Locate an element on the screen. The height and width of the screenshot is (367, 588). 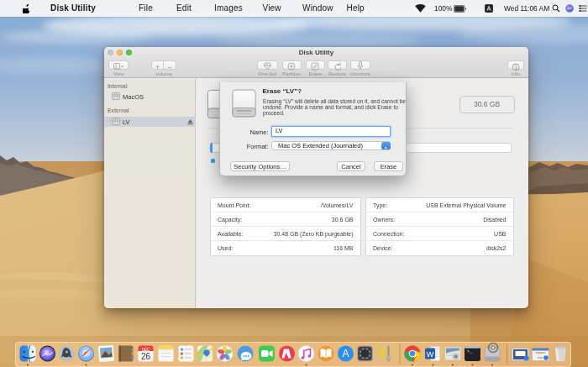
svg-text: A is located at coordinates (345, 354).